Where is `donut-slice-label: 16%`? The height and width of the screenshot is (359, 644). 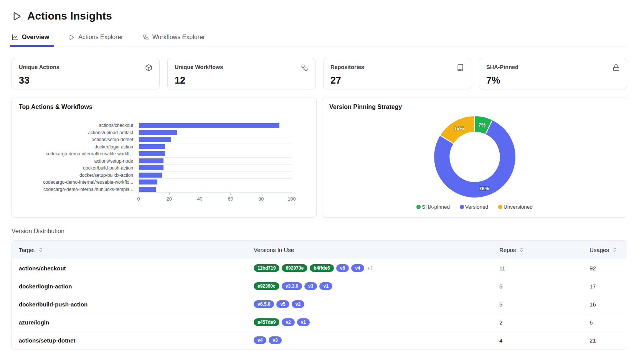
donut-slice-label: 16% is located at coordinates (459, 128).